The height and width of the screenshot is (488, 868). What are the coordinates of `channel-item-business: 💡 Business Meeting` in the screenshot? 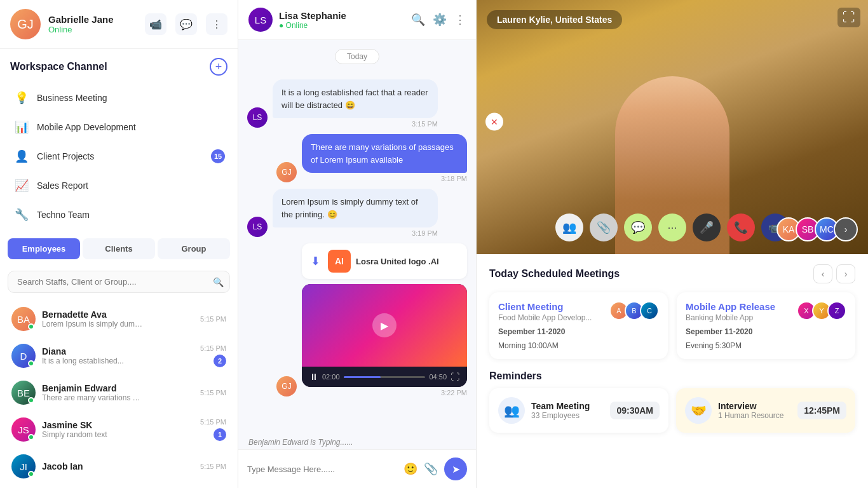 It's located at (119, 98).